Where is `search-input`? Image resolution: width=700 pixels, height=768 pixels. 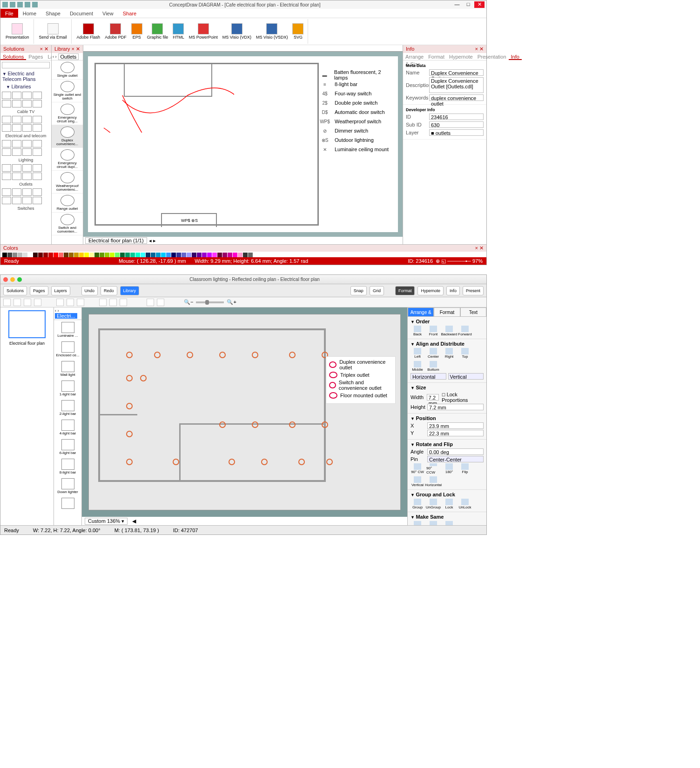
search-input is located at coordinates (26, 65).